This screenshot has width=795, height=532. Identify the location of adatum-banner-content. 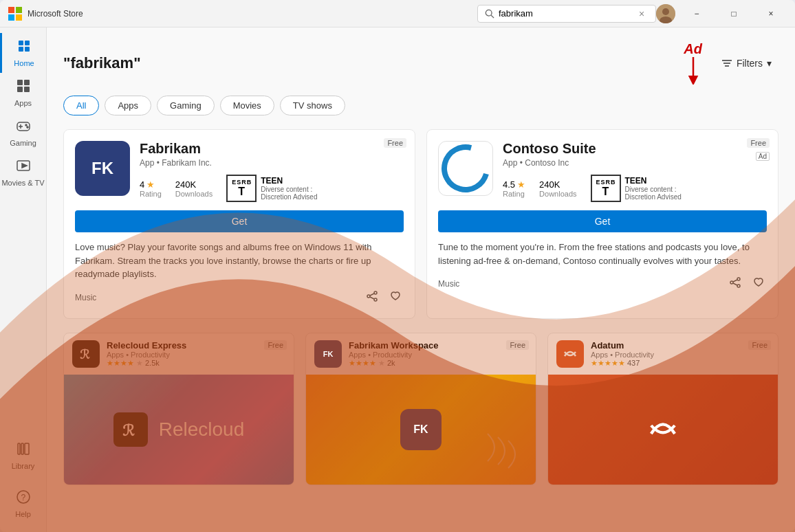
(663, 430).